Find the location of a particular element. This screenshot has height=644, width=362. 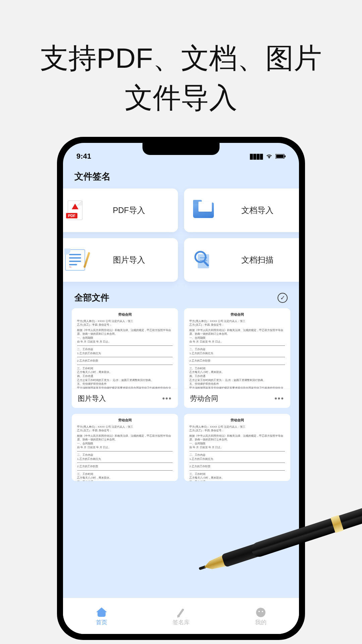

image-import-card: ~ 图片导入 is located at coordinates (121, 260).